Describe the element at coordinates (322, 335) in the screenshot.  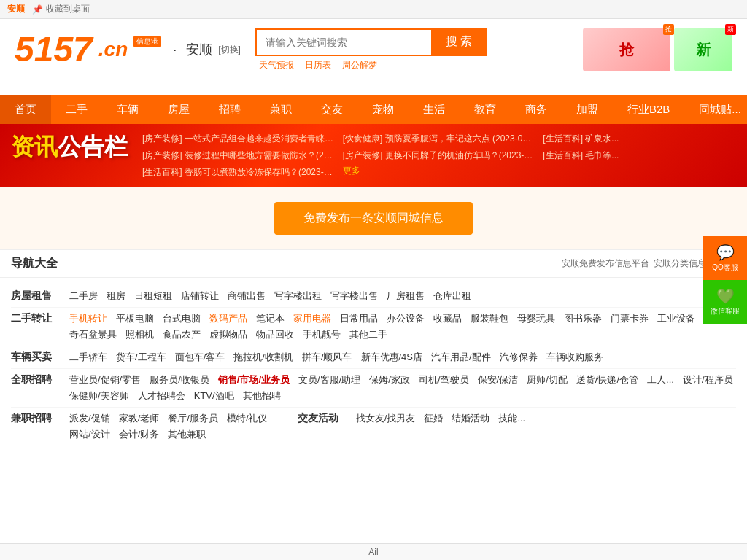
I see `link-phone-number: 手机靓号` at that location.